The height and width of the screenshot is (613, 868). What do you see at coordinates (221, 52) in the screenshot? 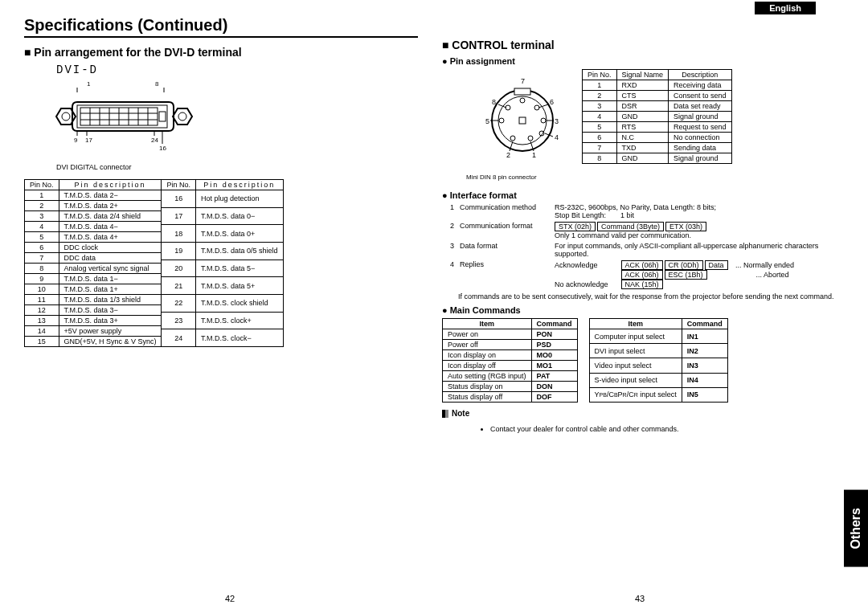
I see `dvi-heading: Pin arrangement for the DVI-D terminal` at bounding box center [221, 52].